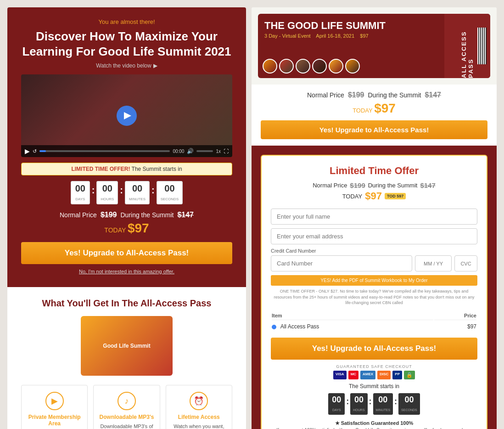  What do you see at coordinates (353, 197) in the screenshot?
I see `form-today-label: TODAY` at bounding box center [353, 197].